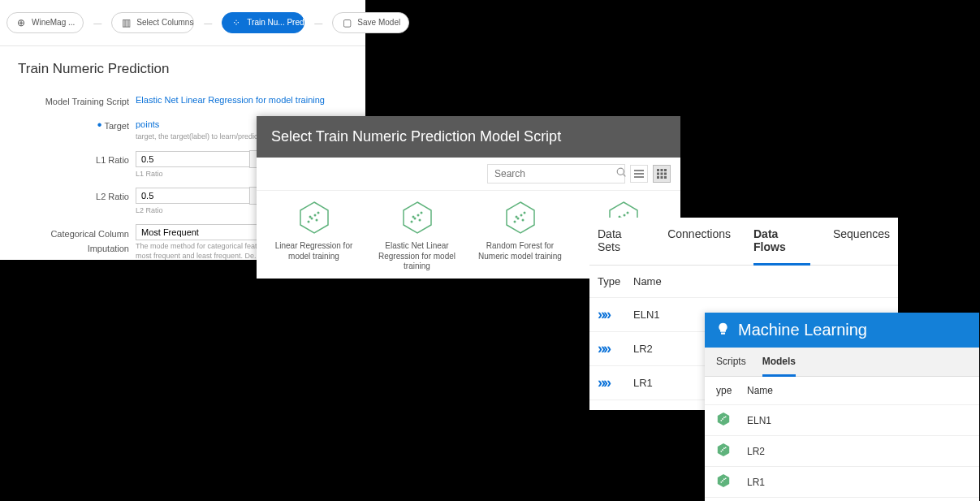 The height and width of the screenshot is (501, 980). Describe the element at coordinates (112, 160) in the screenshot. I see `label-l1-ratio: L1 Ratio` at that location.